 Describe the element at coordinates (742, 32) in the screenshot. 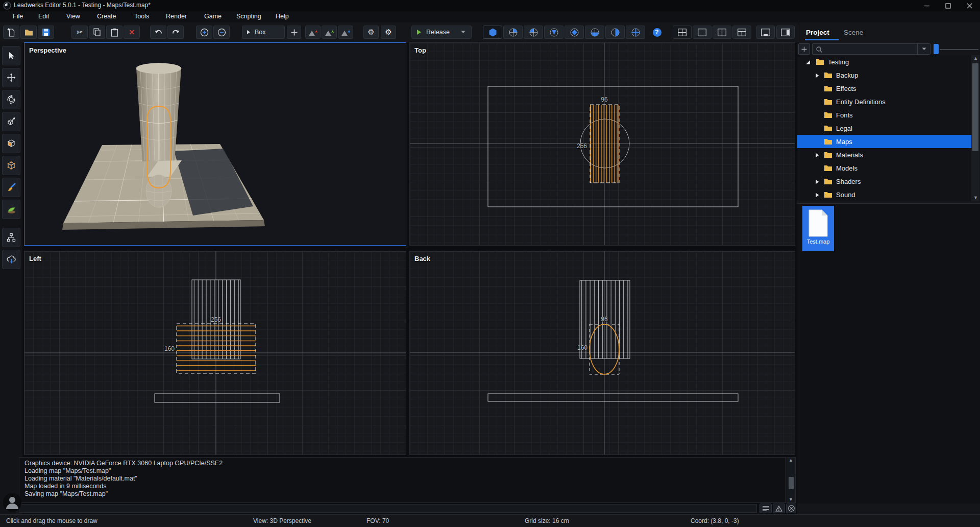

I see `layout-three-pane-button` at that location.